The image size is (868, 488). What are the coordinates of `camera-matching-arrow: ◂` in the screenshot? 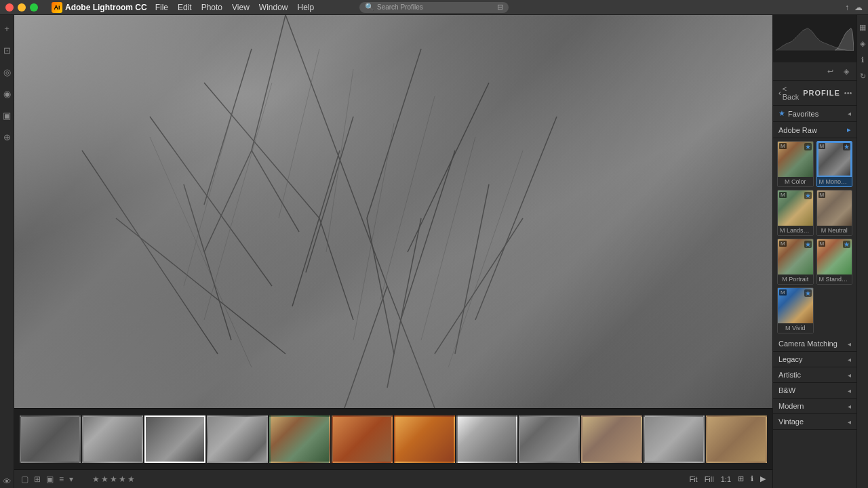 It's located at (849, 344).